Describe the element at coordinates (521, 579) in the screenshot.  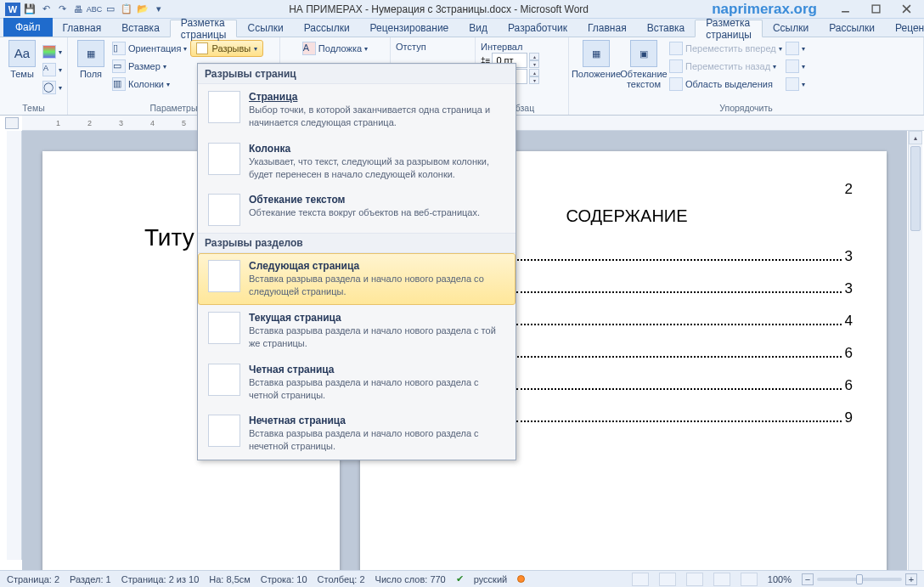
I see `macro-record-icon` at that location.